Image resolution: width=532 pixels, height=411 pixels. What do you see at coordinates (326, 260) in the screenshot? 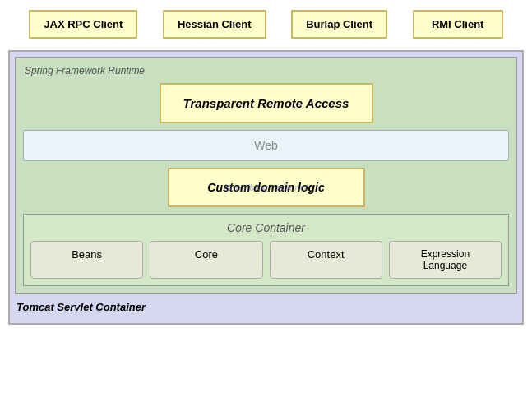
I see `context-item: Context` at bounding box center [326, 260].